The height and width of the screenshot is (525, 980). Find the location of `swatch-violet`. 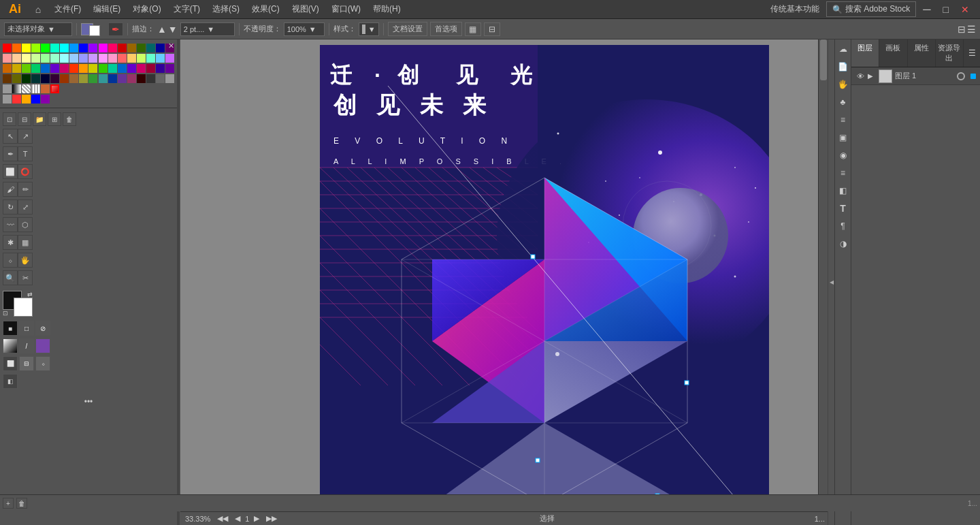

swatch-violet is located at coordinates (93, 48).